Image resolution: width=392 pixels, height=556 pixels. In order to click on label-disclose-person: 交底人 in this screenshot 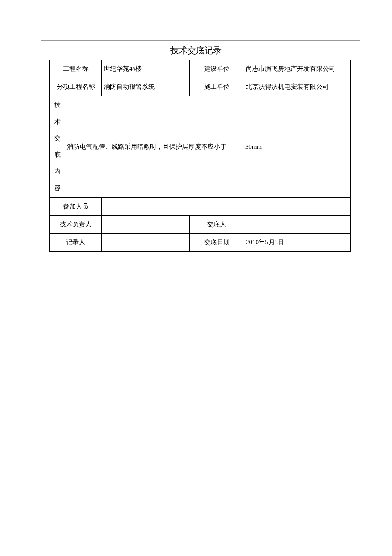, I will do `click(217, 225)`.